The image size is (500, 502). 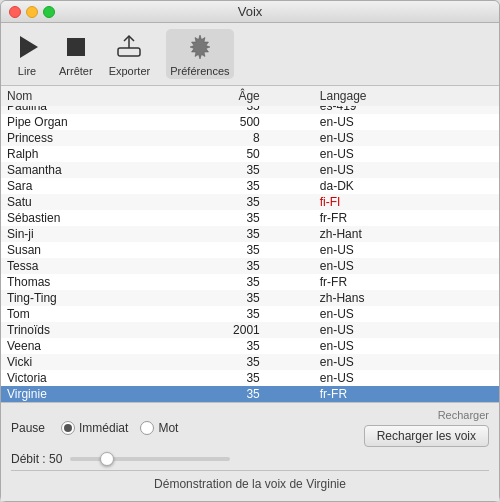 I want to click on export-icon, so click(x=129, y=47).